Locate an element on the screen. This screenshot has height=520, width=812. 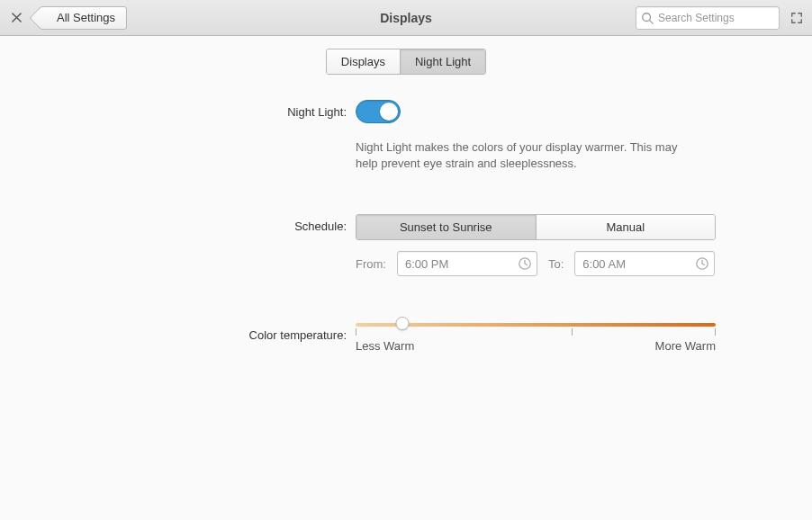
night-light-toggle is located at coordinates (378, 112).